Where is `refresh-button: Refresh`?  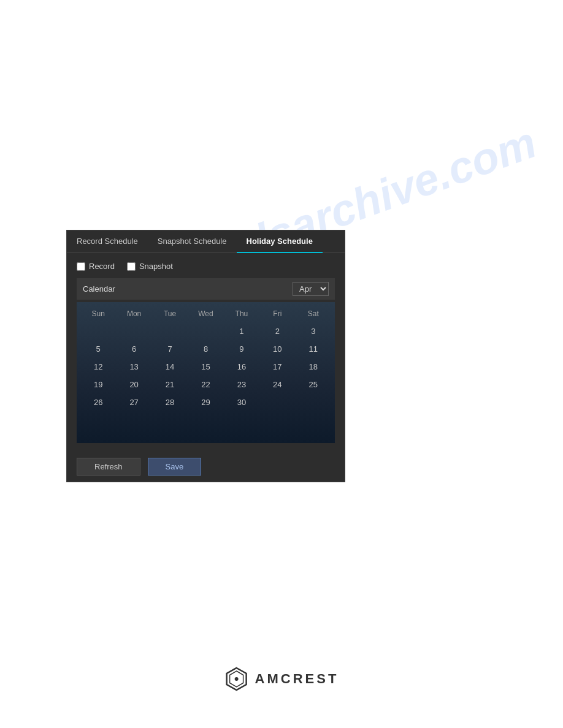 refresh-button: Refresh is located at coordinates (109, 467).